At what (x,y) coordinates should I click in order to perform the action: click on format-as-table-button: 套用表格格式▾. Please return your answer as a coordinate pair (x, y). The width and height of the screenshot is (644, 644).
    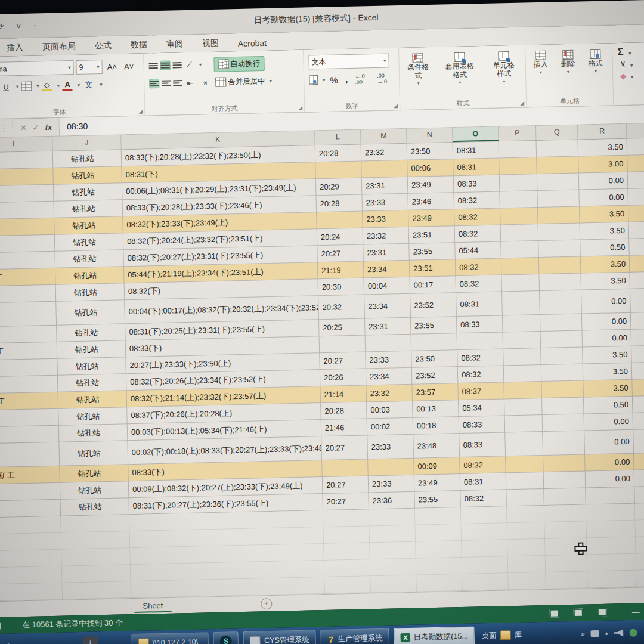
    Looking at the image, I should click on (460, 69).